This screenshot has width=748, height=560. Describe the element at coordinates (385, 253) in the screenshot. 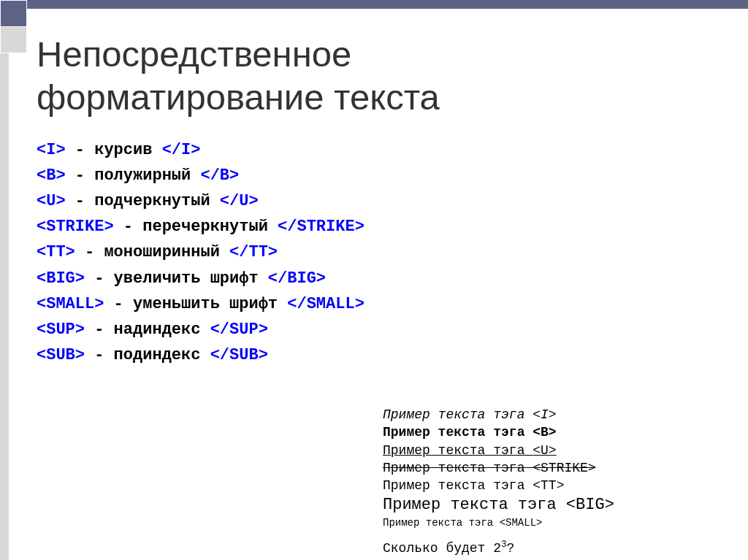

I see `tag-row: <TT> - моноширинный </TT>` at that location.